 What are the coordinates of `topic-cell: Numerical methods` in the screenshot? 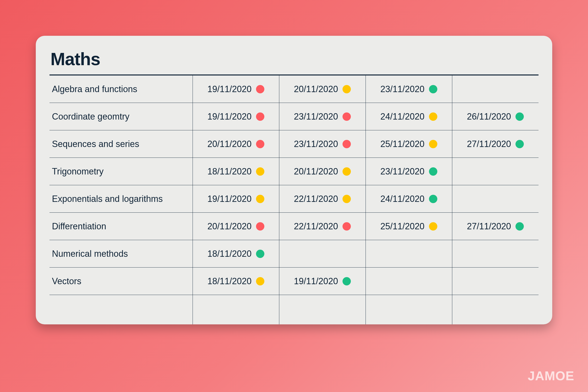 It's located at (121, 254).